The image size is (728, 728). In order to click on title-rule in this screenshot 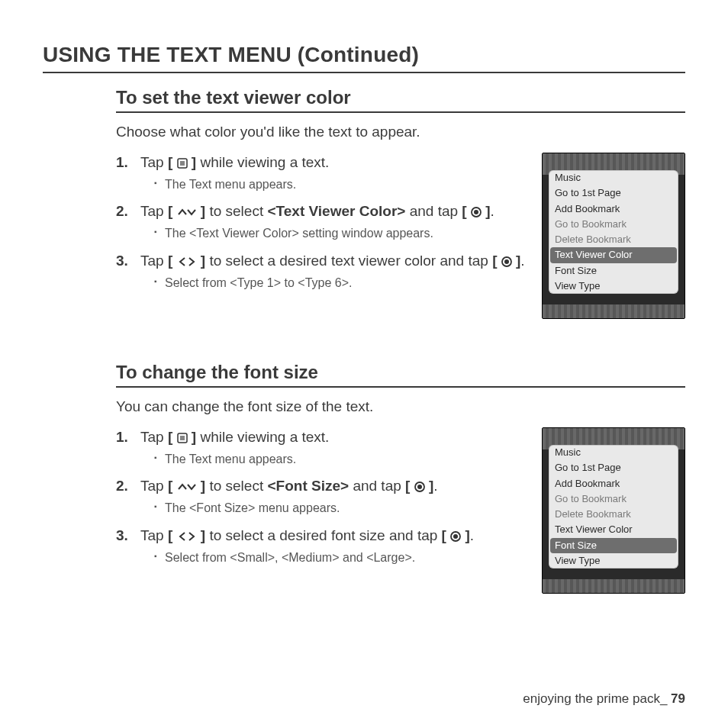, I will do `click(364, 72)`.